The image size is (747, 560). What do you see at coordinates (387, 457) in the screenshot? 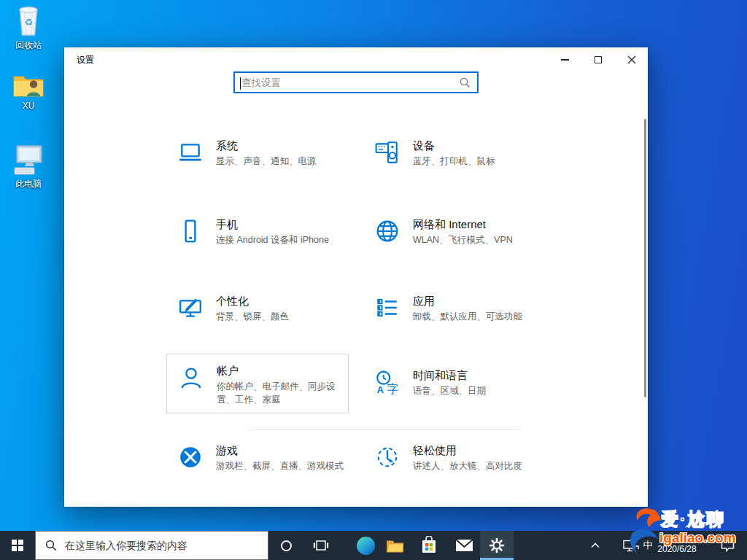
I see `ease-of-access-icon` at bounding box center [387, 457].